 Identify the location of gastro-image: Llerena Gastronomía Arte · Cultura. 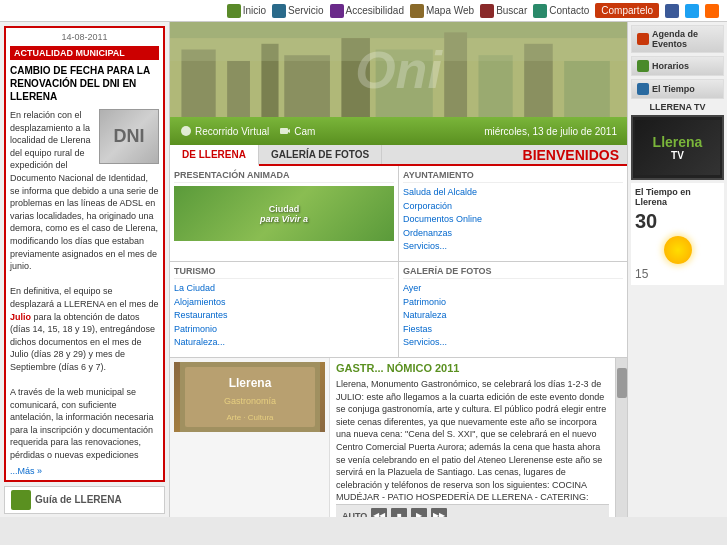
(250, 397).